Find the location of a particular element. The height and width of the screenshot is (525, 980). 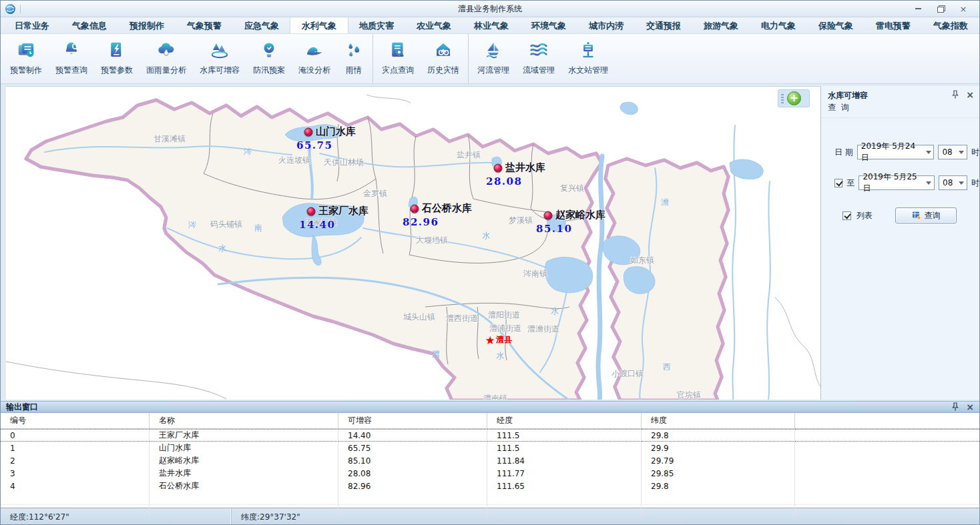

menu-tab-16: 气象指数 is located at coordinates (951, 25).